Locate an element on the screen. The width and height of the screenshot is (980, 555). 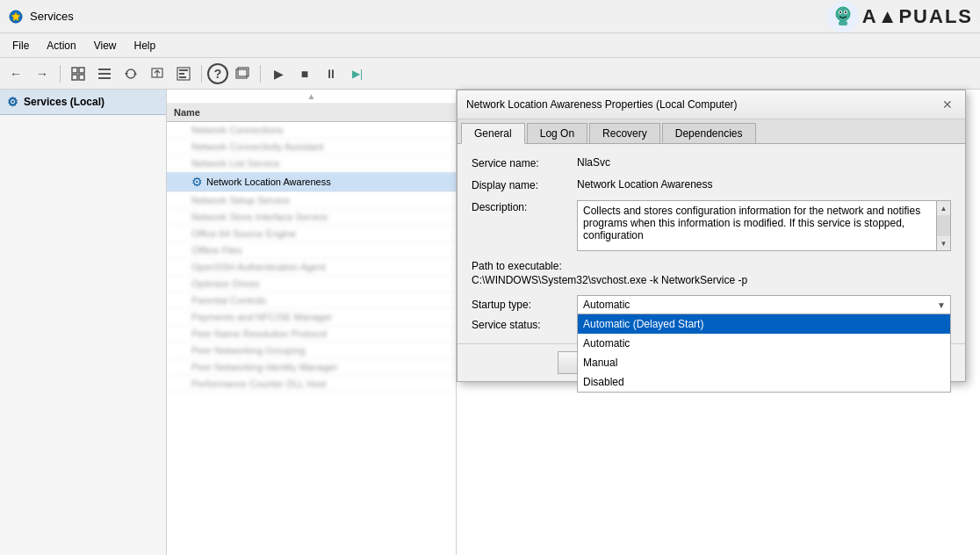
display-name-value: Network Location Awareness is located at coordinates (764, 184).